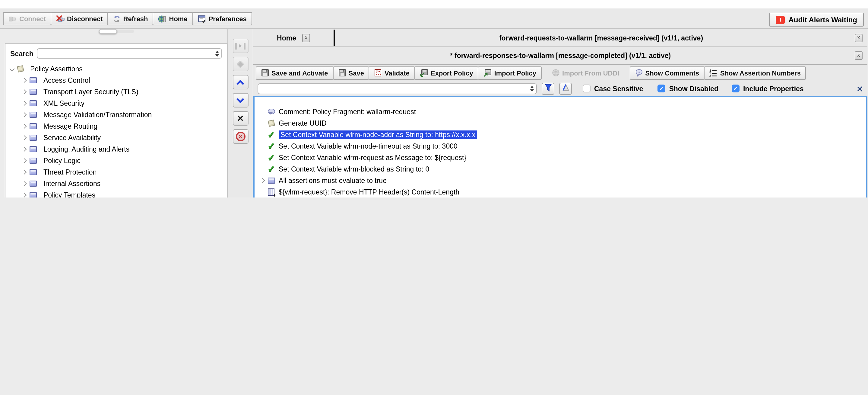  What do you see at coordinates (736, 88) in the screenshot?
I see `include-properties-checkbox` at bounding box center [736, 88].